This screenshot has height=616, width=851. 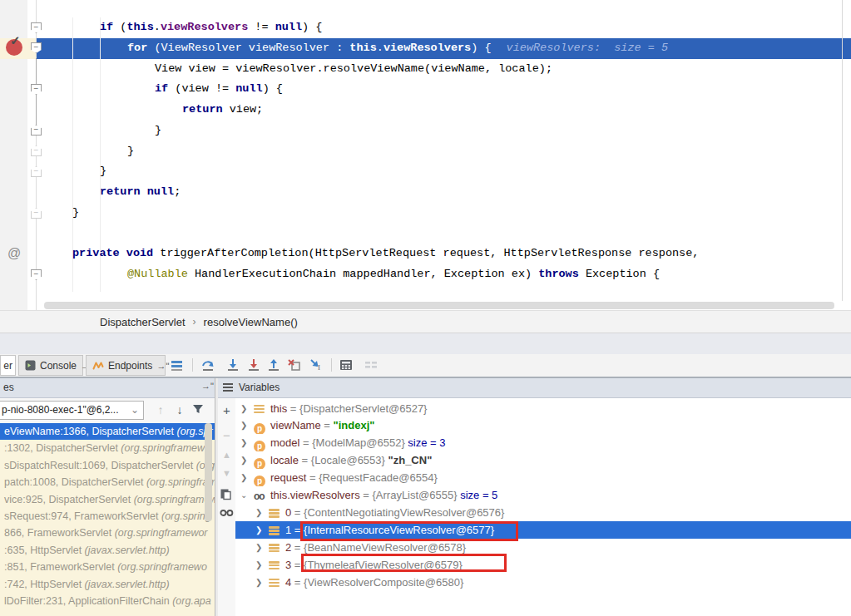 What do you see at coordinates (251, 387) in the screenshot?
I see `variables-panel-header: Variables` at bounding box center [251, 387].